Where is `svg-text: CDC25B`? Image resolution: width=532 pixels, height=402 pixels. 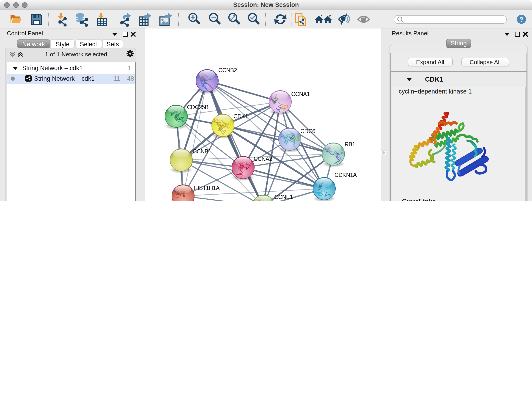 svg-text: CDC25B is located at coordinates (197, 107).